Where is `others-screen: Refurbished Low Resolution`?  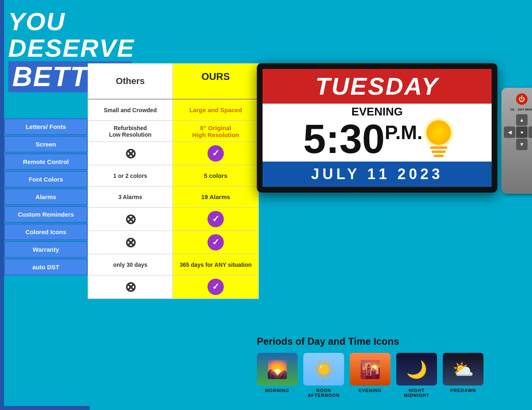
others-screen: Refurbished Low Resolution is located at coordinates (130, 131).